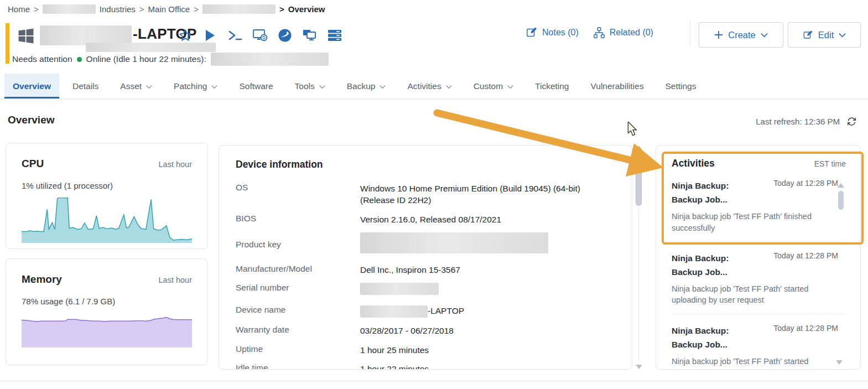 This screenshot has height=389, width=868. I want to click on breadcrumb-location: Main Office, so click(169, 9).